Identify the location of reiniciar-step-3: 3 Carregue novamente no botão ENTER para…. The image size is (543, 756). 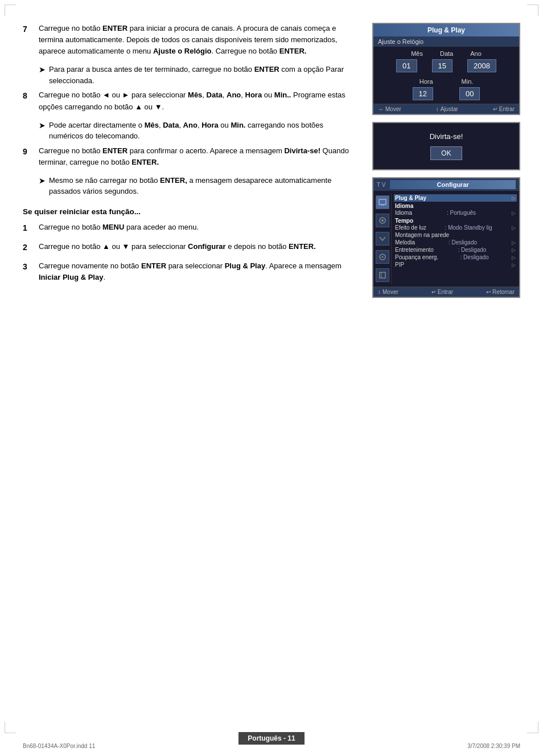
(189, 272).